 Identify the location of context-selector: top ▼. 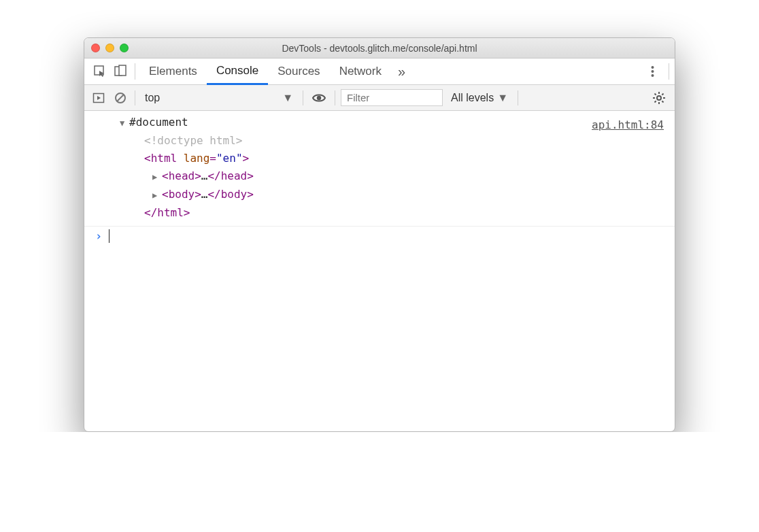
(219, 98).